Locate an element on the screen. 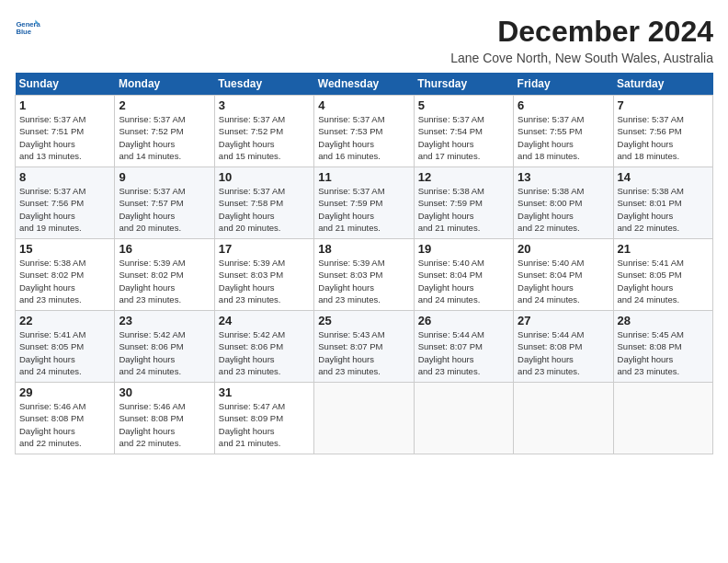 This screenshot has width=728, height=563. day-info: Sunrise: 5:39 AMSunset: 8:03 PMDaylight … is located at coordinates (252, 282).